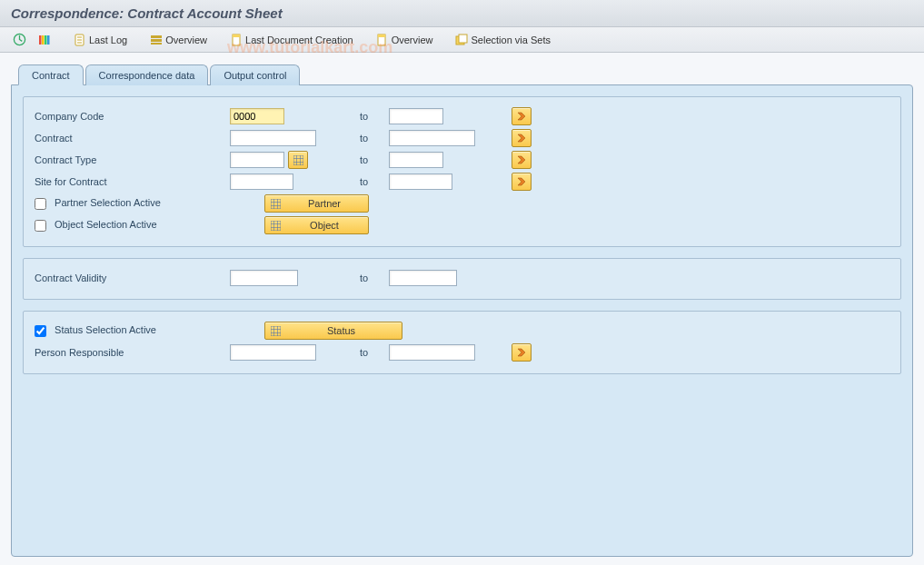 This screenshot has width=924, height=565. I want to click on object-button-label: Object, so click(324, 225).